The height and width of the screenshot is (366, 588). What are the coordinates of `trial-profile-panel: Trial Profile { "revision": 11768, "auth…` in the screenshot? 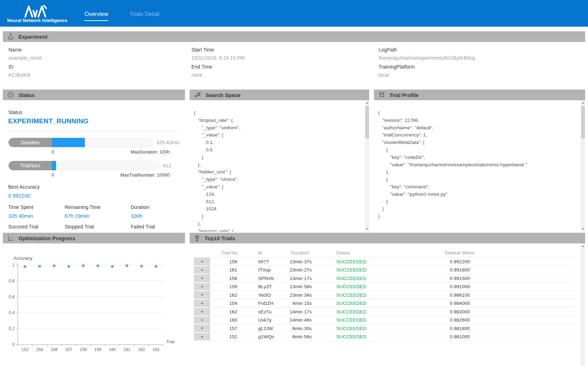 It's located at (479, 161).